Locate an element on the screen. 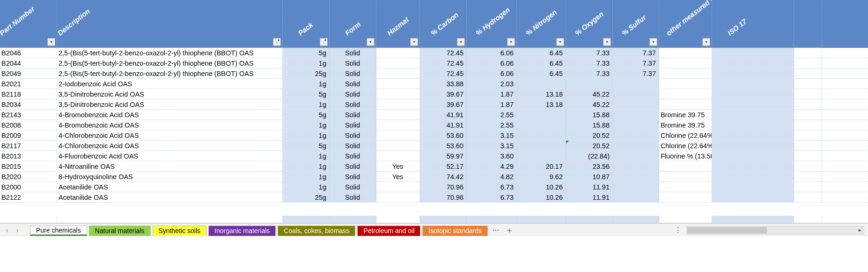  cell-nitrogen: 13.18 is located at coordinates (541, 94).